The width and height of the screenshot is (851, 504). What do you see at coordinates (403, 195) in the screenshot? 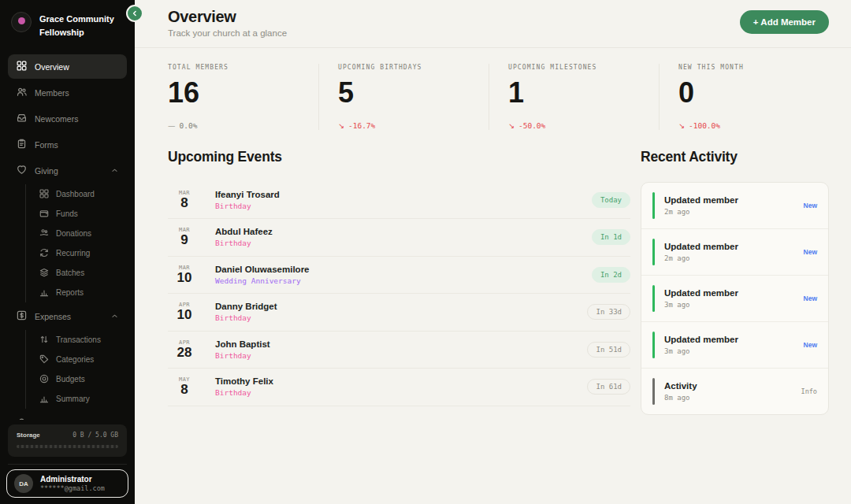
I see `event-name: Ifeanyi Trosard` at bounding box center [403, 195].